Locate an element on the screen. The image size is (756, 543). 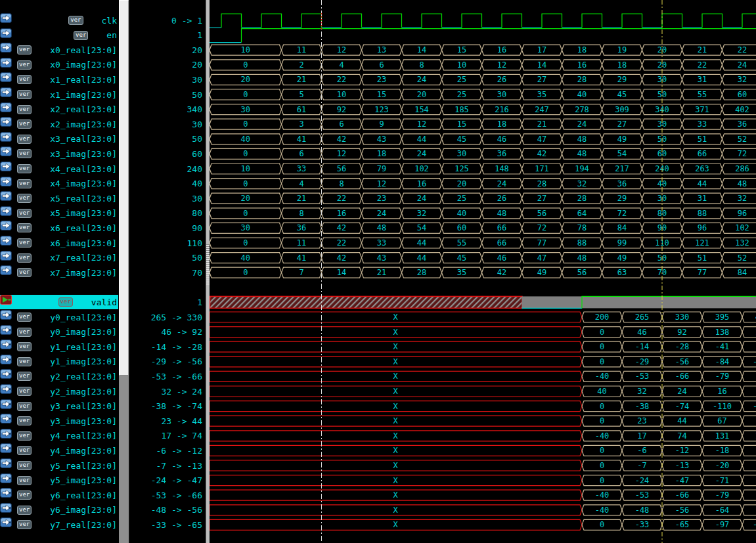
signal-row-y2_imag[23:0]: very2_imag[23:0] is located at coordinates (59, 391).